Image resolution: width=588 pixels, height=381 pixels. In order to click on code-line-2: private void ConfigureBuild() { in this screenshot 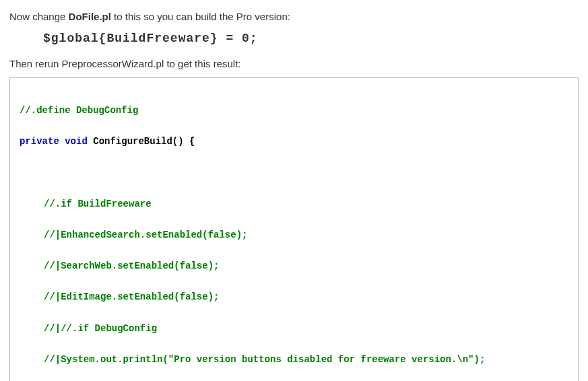, I will do `click(294, 141)`.